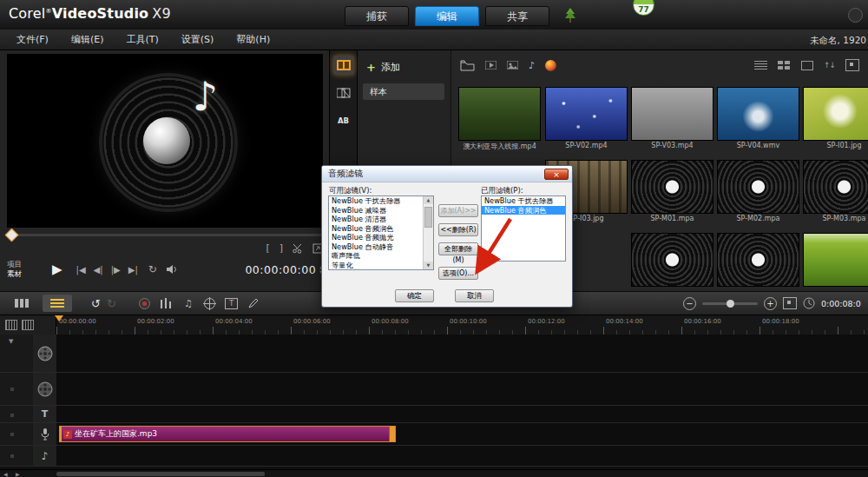  What do you see at coordinates (689, 304) in the screenshot?
I see `zoom-out-button: −` at bounding box center [689, 304].